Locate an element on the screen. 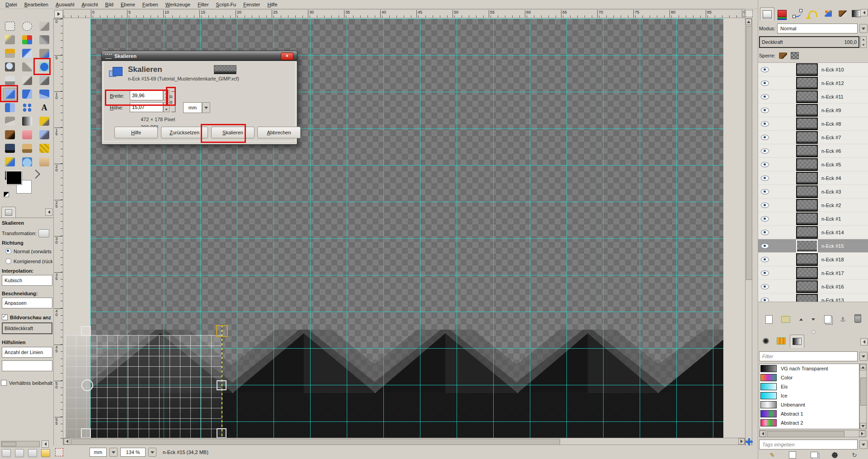  menu-item: Ebene is located at coordinates (128, 5).